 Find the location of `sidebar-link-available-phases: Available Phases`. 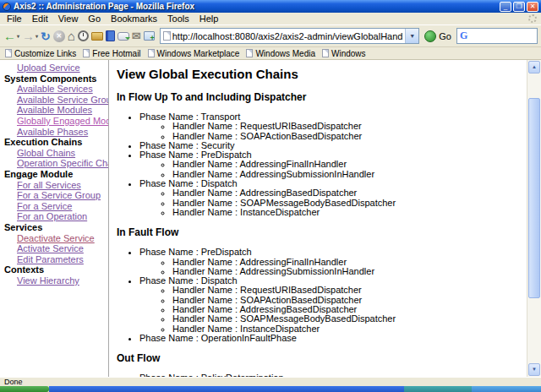

sidebar-link-available-phases: Available Phases is located at coordinates (54, 132).